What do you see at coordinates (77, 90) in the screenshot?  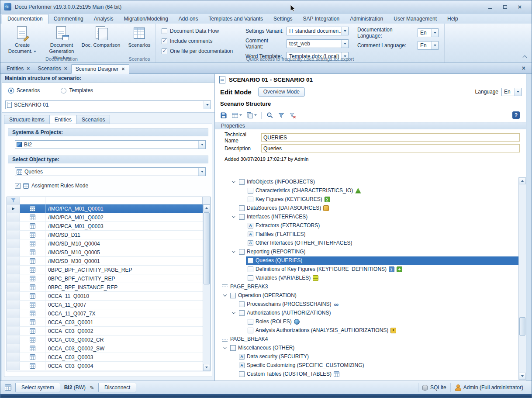 I see `radio-templates: Templates` at bounding box center [77, 90].